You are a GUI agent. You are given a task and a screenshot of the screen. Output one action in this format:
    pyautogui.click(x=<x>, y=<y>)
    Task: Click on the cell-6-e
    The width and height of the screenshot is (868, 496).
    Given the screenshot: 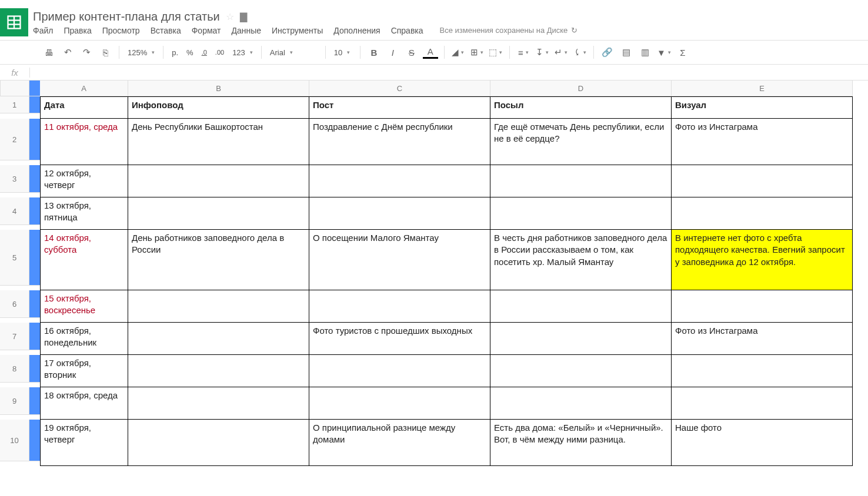 What is the action you would take?
    pyautogui.click(x=762, y=307)
    